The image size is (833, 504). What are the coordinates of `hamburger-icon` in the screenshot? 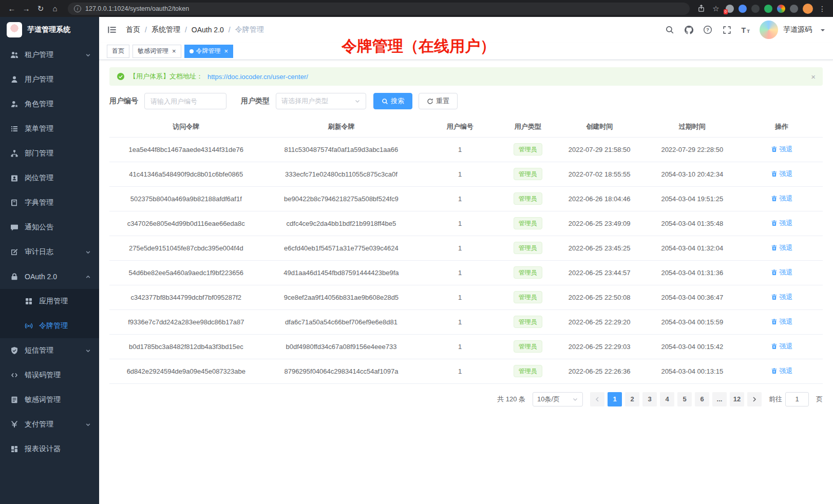 It's located at (112, 30).